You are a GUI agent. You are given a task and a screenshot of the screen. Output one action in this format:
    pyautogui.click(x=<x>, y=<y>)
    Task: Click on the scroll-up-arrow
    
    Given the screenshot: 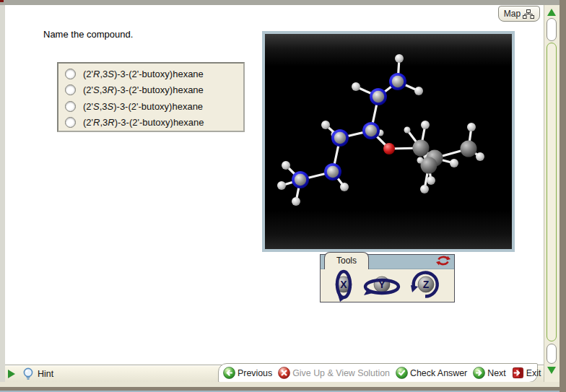 What is the action you would take?
    pyautogui.click(x=552, y=12)
    